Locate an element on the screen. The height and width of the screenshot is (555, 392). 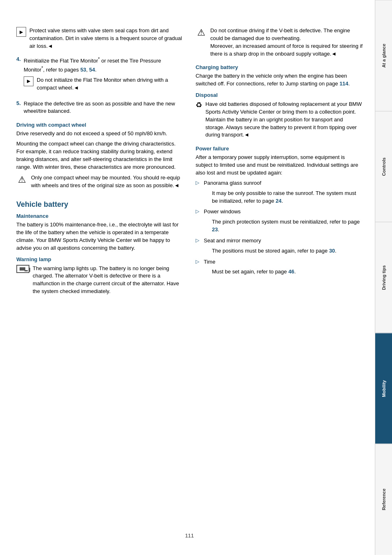
sidebar-tab-mobility: Mobility is located at coordinates (384, 389).